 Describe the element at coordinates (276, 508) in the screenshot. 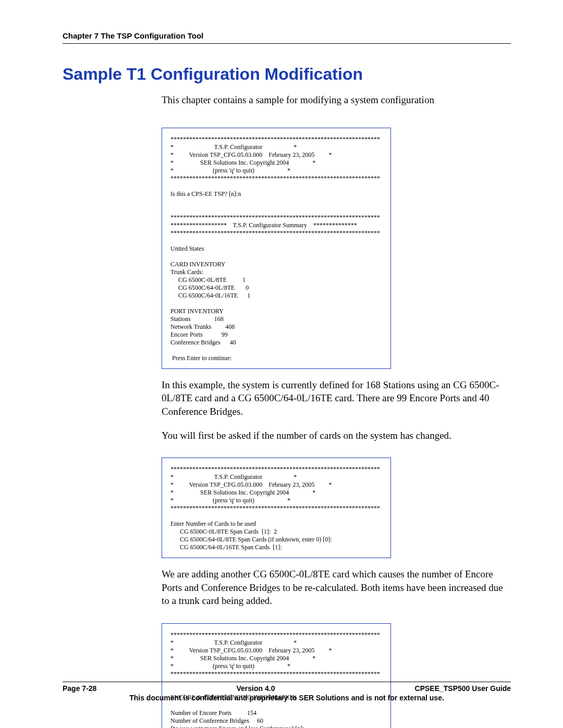

I see `terminal-screenshot-2: ****************************************…` at that location.